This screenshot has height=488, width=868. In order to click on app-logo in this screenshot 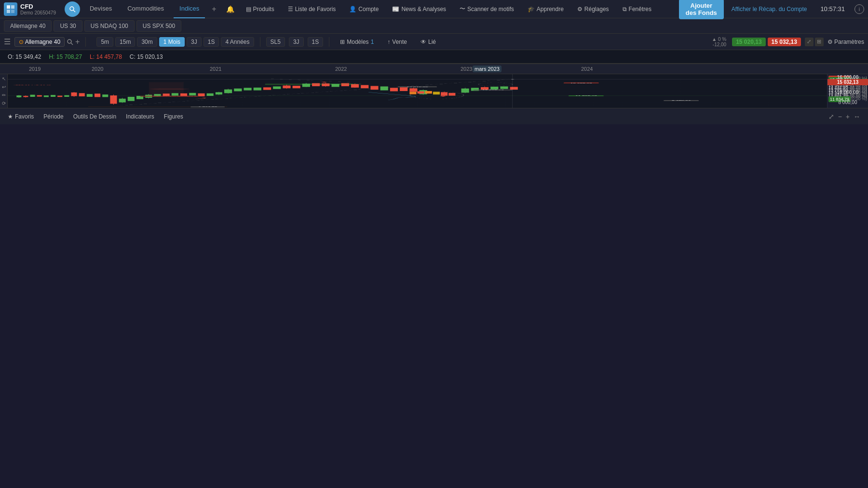, I will do `click(11, 9)`.